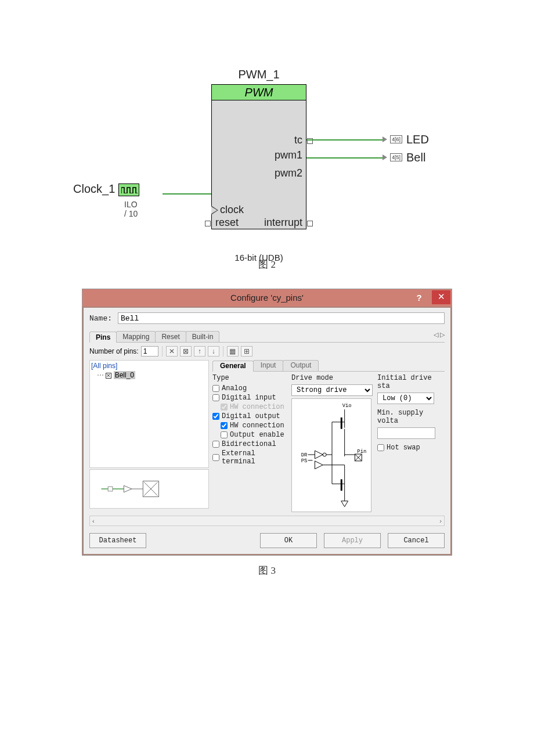 The image size is (534, 756). Describe the element at coordinates (149, 414) in the screenshot. I see `pin-tree: [All pins] ⋯ ✕ Bell_0` at that location.